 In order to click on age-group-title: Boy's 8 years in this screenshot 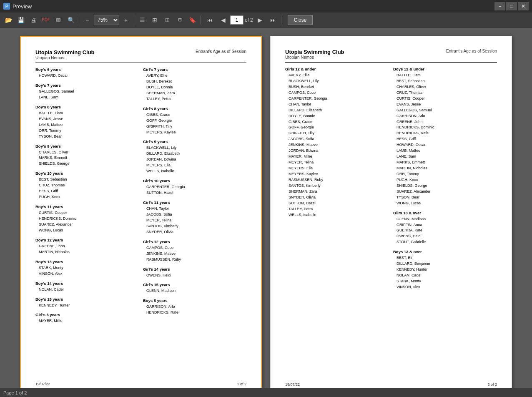, I will do `click(87, 107)`.